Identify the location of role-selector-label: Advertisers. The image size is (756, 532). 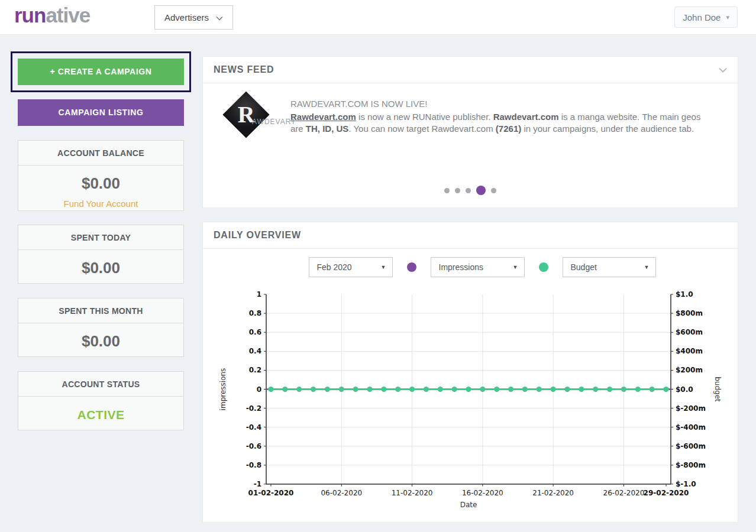
(187, 18).